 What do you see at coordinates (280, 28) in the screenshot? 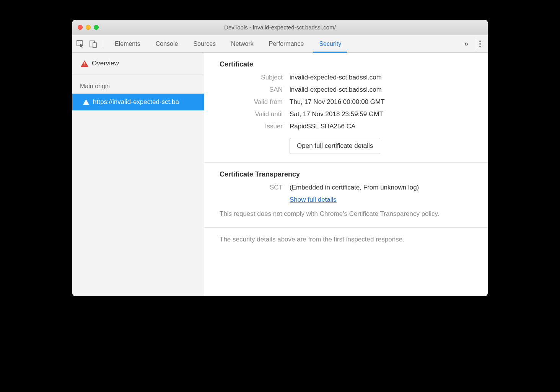
I see `window-title: DevTools - invalid-expected-sct.badssl.c…` at bounding box center [280, 28].